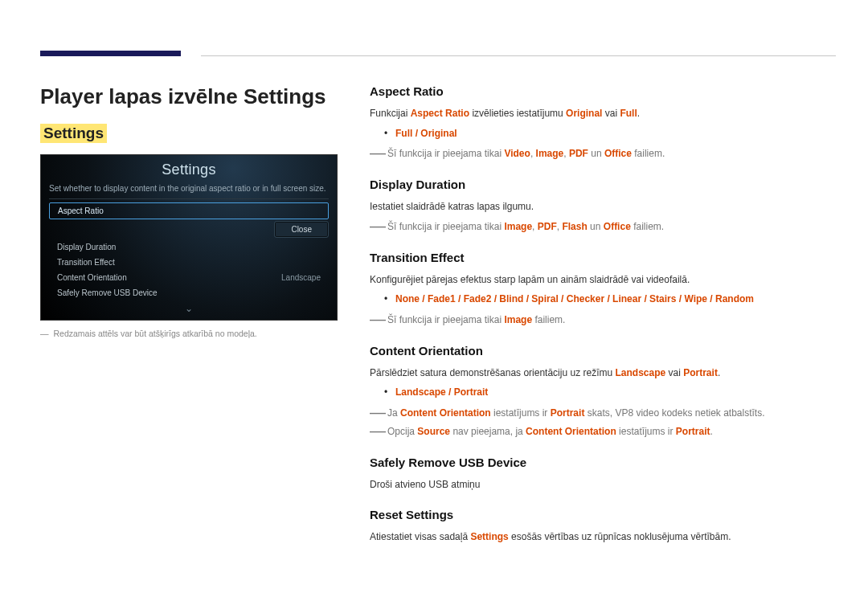 The image size is (868, 613). Describe the element at coordinates (189, 210) in the screenshot. I see `panel-row-aspect-ratio: Aspect Ratio` at that location.